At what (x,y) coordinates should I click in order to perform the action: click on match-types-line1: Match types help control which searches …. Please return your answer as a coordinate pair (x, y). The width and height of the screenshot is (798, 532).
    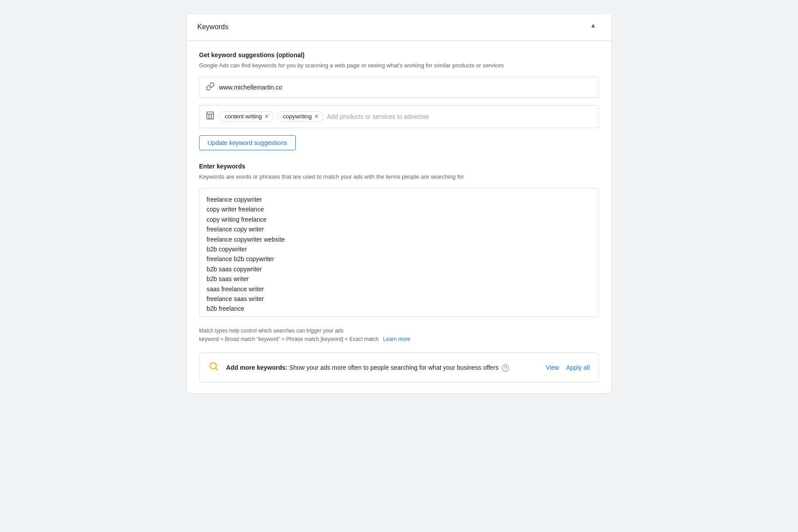
    Looking at the image, I should click on (399, 331).